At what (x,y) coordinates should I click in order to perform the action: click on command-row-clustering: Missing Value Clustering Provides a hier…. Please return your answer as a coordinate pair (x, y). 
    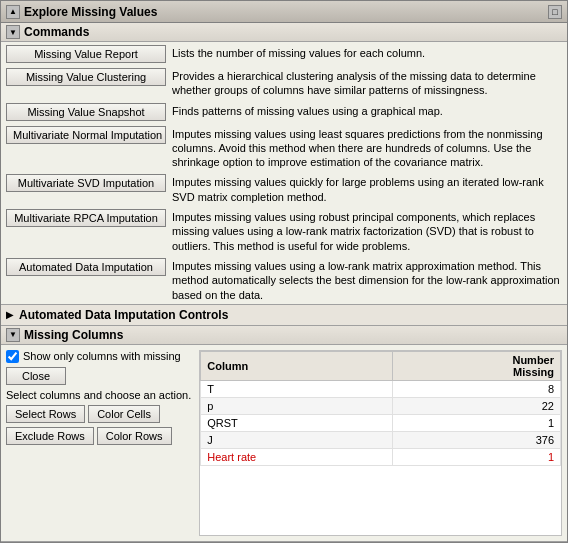
    Looking at the image, I should click on (284, 82).